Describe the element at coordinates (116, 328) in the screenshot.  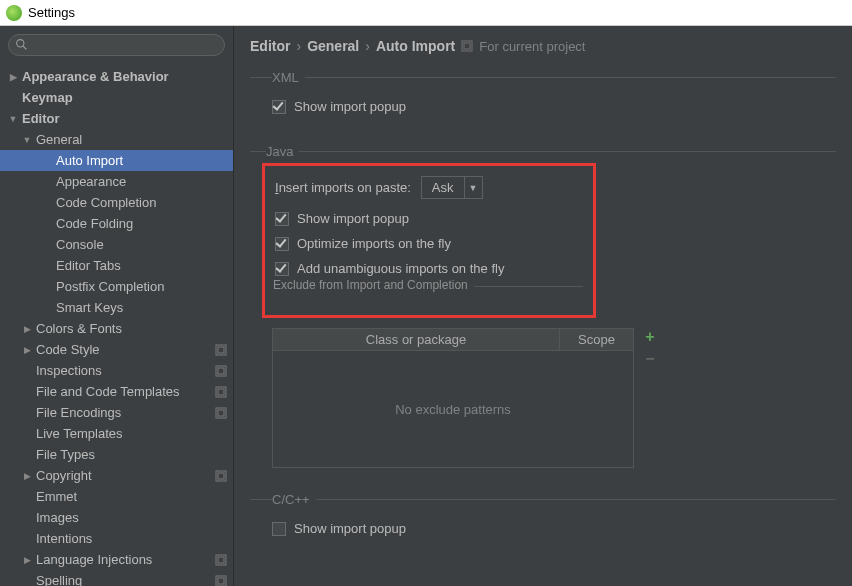
I see `tree-item: ▶Colors & Fonts` at that location.